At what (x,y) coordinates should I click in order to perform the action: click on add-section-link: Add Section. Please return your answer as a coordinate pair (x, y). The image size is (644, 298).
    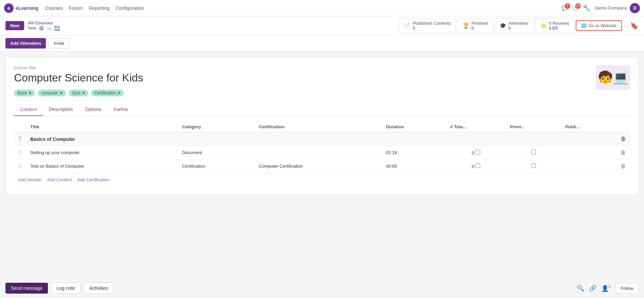
    Looking at the image, I should click on (30, 180).